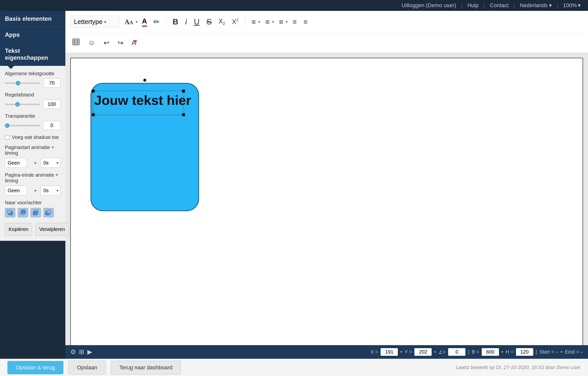 The image size is (588, 376). I want to click on indent-decrease-button: ≡, so click(294, 22).